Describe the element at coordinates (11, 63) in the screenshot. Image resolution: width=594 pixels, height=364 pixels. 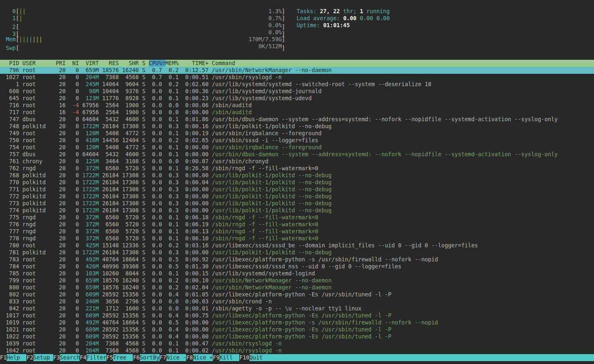
I see `column-header-pid: PID` at that location.